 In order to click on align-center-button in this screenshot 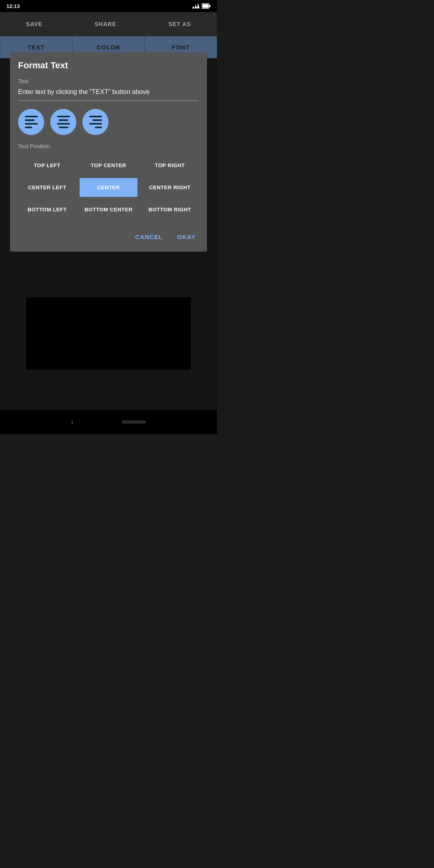, I will do `click(63, 122)`.